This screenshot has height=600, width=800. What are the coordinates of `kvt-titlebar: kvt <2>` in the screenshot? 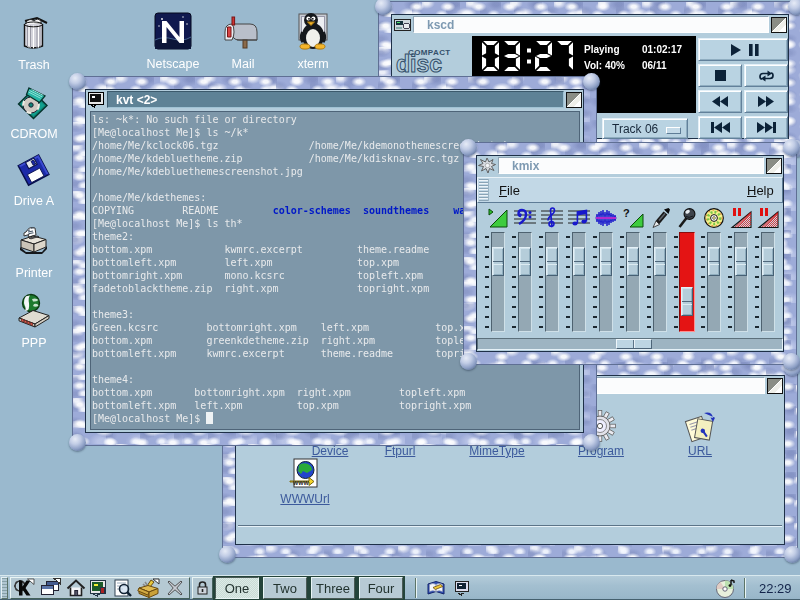 It's located at (334, 100).